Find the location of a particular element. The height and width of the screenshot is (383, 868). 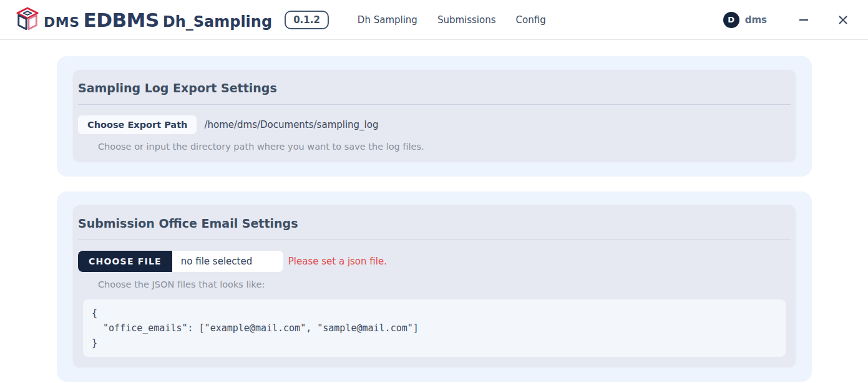

file-helper: Choose the JSON files that looks like: is located at coordinates (444, 284).